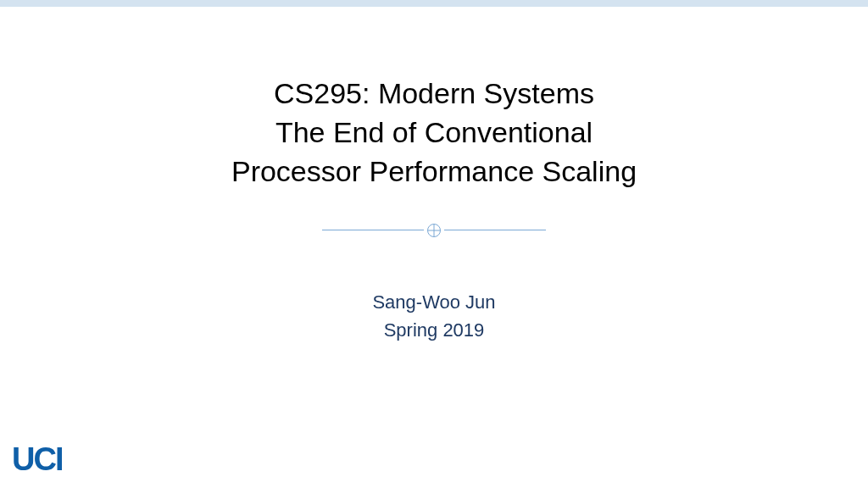 This screenshot has height=488, width=868. Describe the element at coordinates (434, 3) in the screenshot. I see `top-accent-bar` at that location.